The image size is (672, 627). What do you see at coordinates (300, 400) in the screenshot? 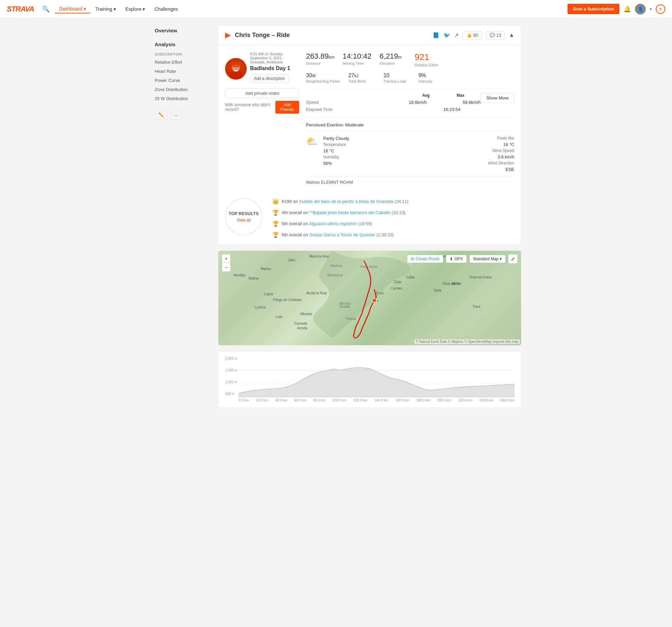
I see `x-label: 60.0 km` at bounding box center [300, 400].